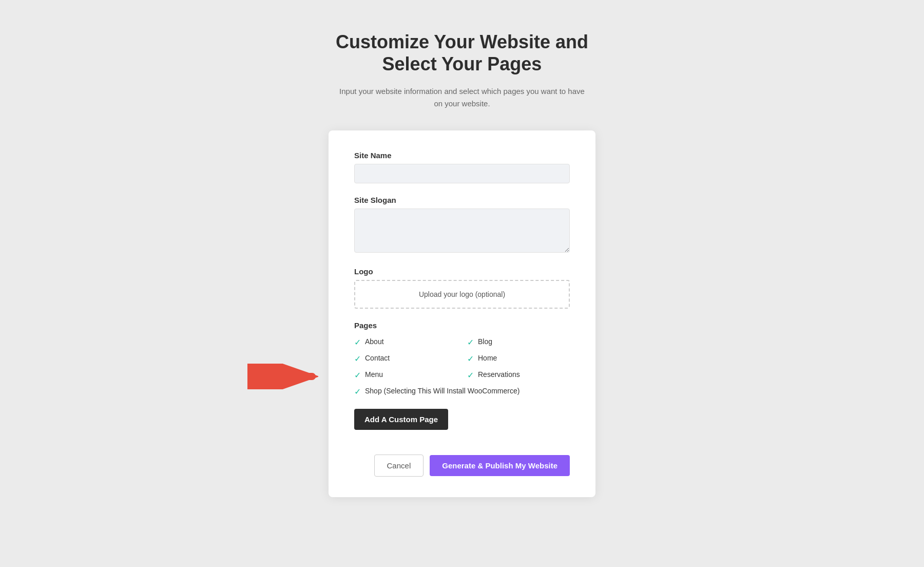 This screenshot has width=924, height=567. Describe the element at coordinates (462, 391) in the screenshot. I see `page-item-shop: ✓ Shop (Selecting This Will Install WooC…` at that location.